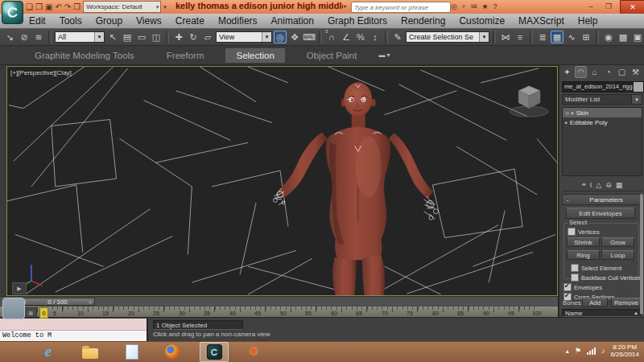 Image resolution: width=644 pixels, height=362 pixels. What do you see at coordinates (602, 113) in the screenshot?
I see `stack-item-skin: ○ ▪ Skin` at bounding box center [602, 113].